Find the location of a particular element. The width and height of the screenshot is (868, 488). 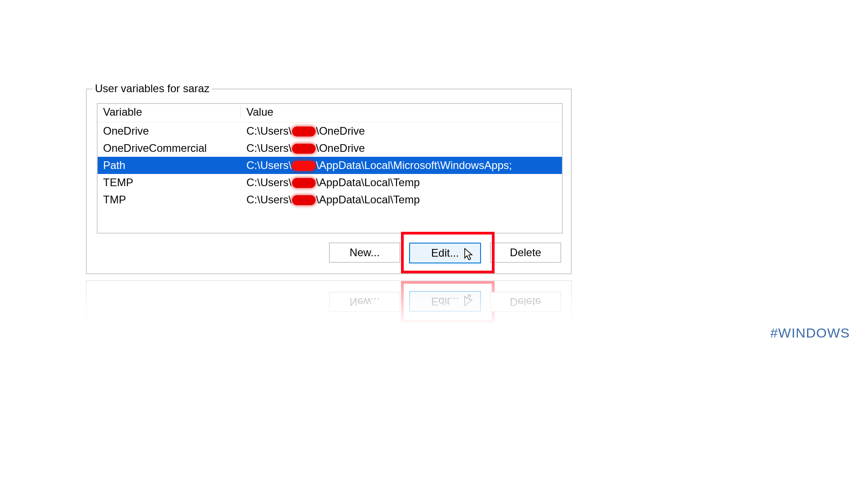

user-vars-button-row: New... Edit... Delete is located at coordinates (329, 253).